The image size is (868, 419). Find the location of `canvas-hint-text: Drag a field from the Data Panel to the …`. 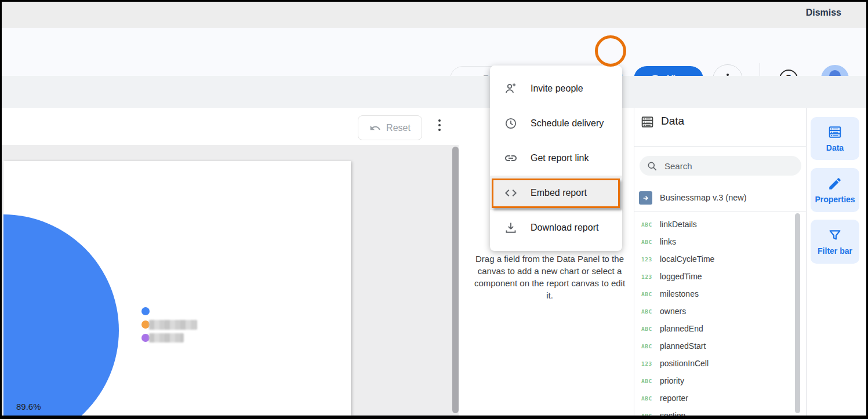

canvas-hint-text: Drag a field from the Data Panel to the … is located at coordinates (550, 277).